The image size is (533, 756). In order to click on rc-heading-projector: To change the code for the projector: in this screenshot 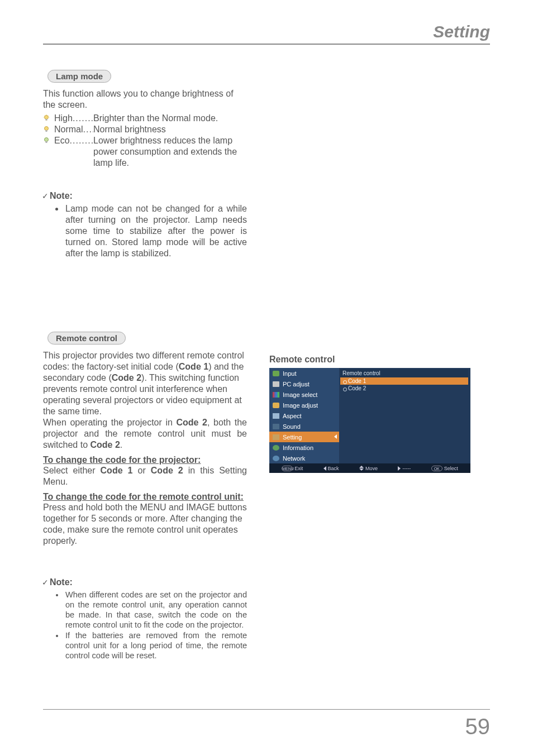, I will do `click(145, 460)`.